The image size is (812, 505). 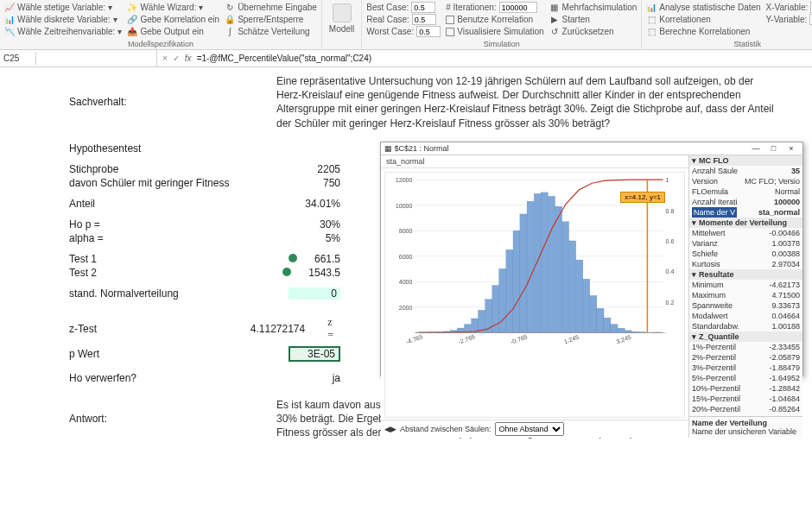 What do you see at coordinates (501, 43) in the screenshot?
I see `group-label: Simulation` at bounding box center [501, 43].